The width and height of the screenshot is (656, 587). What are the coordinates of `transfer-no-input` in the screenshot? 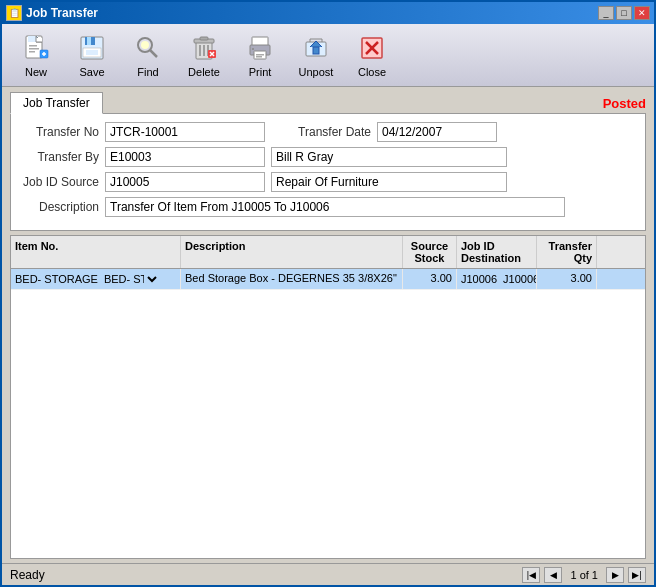 It's located at (185, 132).